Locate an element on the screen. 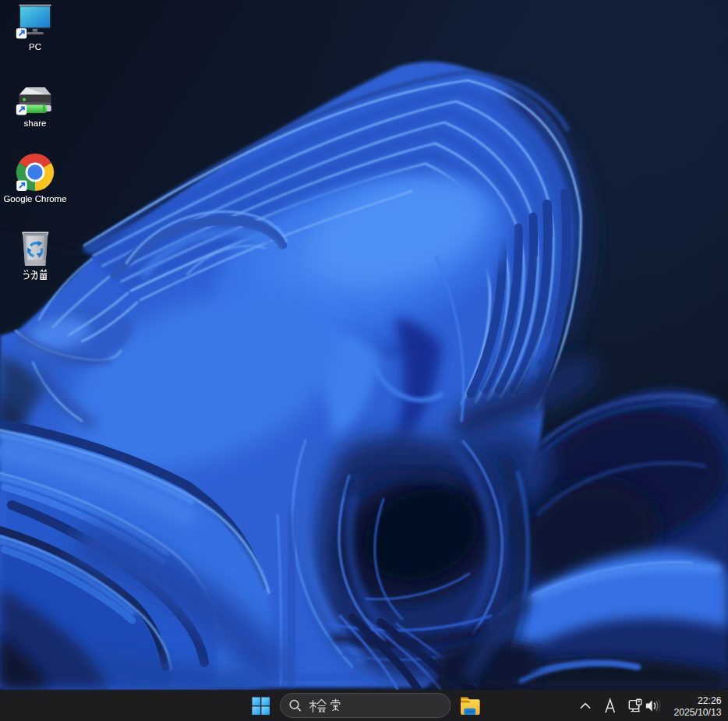 The image size is (728, 721). svg-text: 2025/10/13 is located at coordinates (698, 712).